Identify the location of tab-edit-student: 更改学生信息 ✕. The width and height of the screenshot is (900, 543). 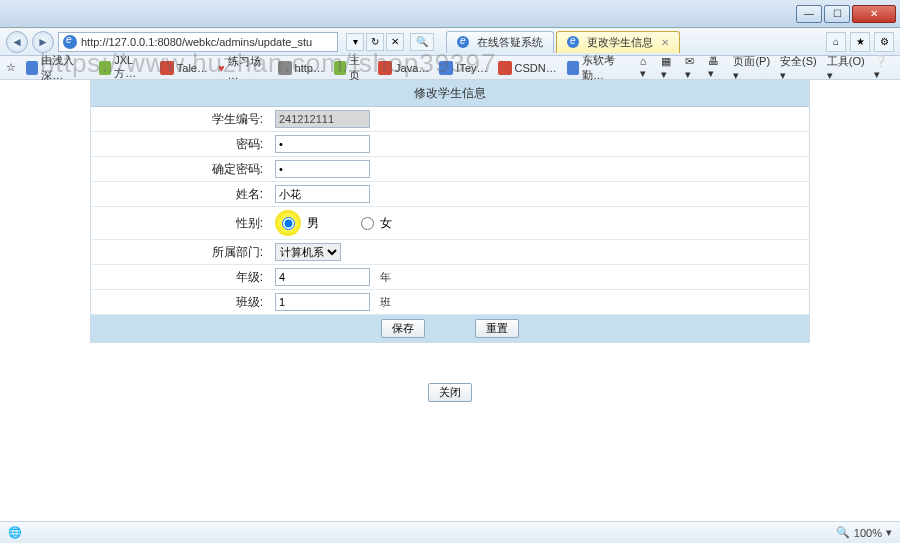
(618, 42).